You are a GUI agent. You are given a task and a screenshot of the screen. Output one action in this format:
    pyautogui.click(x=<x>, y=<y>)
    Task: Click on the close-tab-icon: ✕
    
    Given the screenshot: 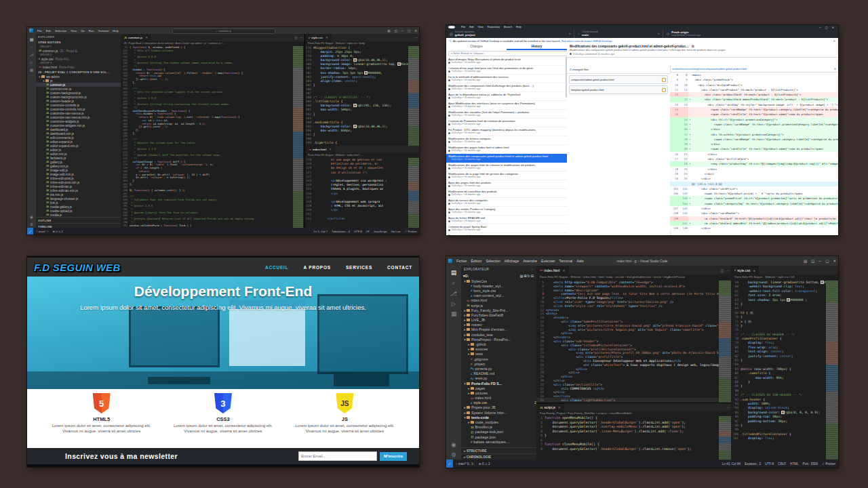 What is the action you would take?
    pyautogui.click(x=564, y=270)
    